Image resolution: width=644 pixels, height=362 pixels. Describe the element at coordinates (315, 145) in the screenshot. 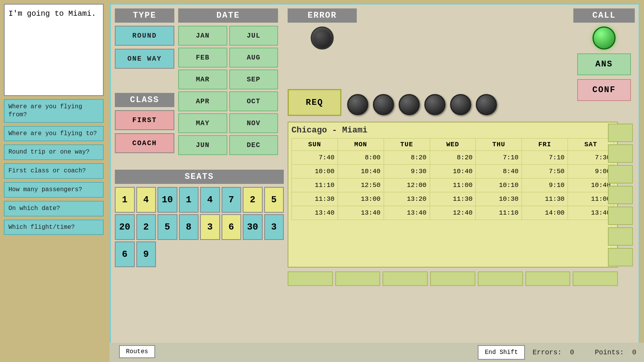

I see `col-sun: SUN` at that location.